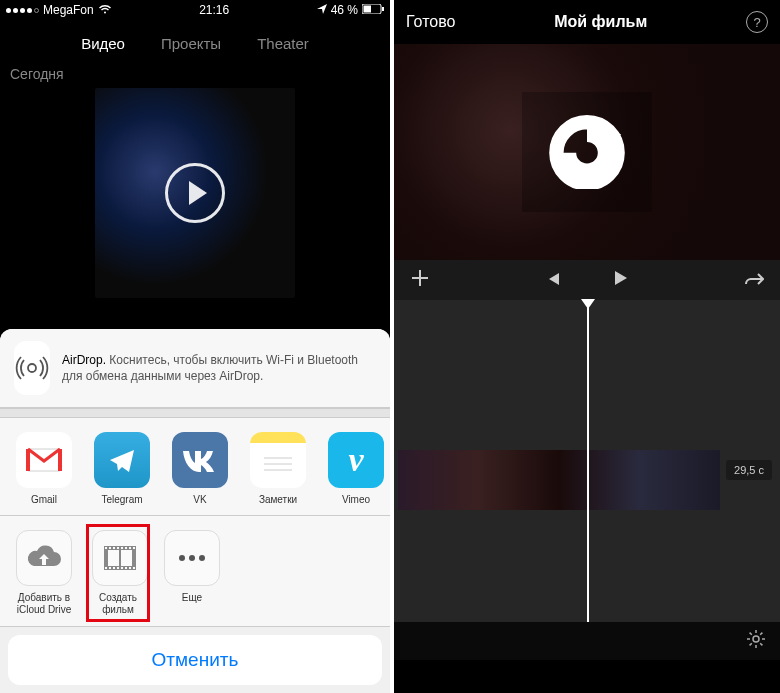  What do you see at coordinates (553, 280) in the screenshot?
I see `skip-back-button` at bounding box center [553, 280].